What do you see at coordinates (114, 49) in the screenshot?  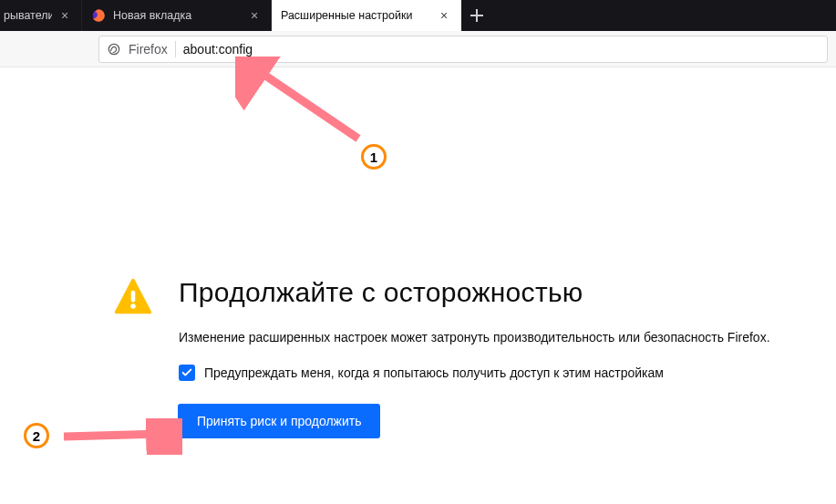 I see `firefox-glyph-icon` at bounding box center [114, 49].